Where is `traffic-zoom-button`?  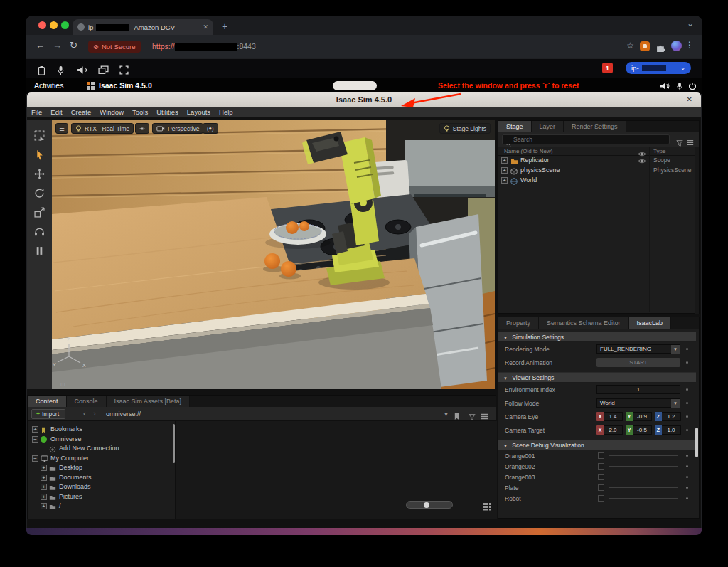 traffic-zoom-button is located at coordinates (65, 26).